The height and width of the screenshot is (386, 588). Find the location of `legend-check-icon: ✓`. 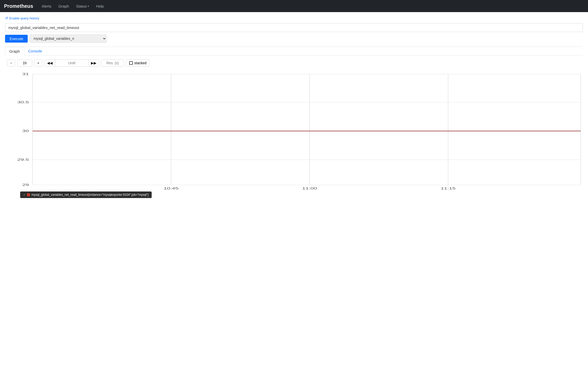

legend-check-icon: ✓ is located at coordinates (24, 195).